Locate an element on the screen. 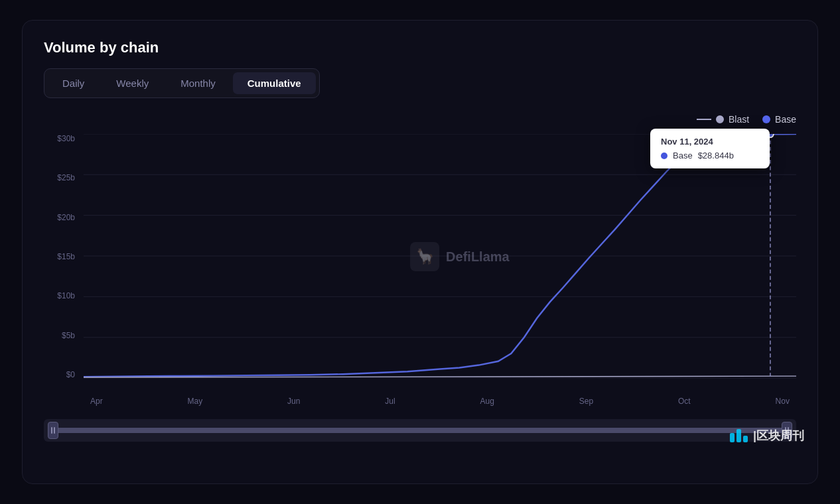  tooltip-row: Base $28.844b is located at coordinates (710, 155).